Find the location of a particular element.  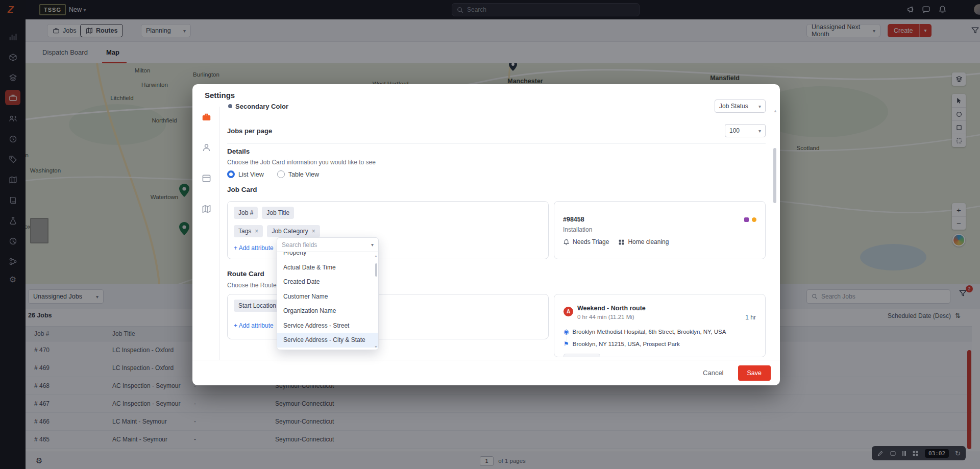

job-card-builder: Job # Job Title Tags× Job Category× + Ad… is located at coordinates (388, 230).